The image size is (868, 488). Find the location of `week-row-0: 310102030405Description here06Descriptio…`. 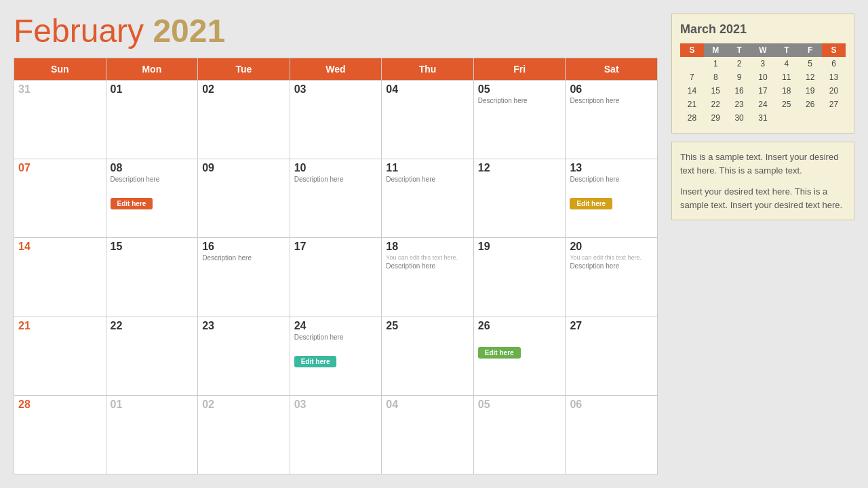

week-row-0: 310102030405Description here06Descriptio… is located at coordinates (336, 119).